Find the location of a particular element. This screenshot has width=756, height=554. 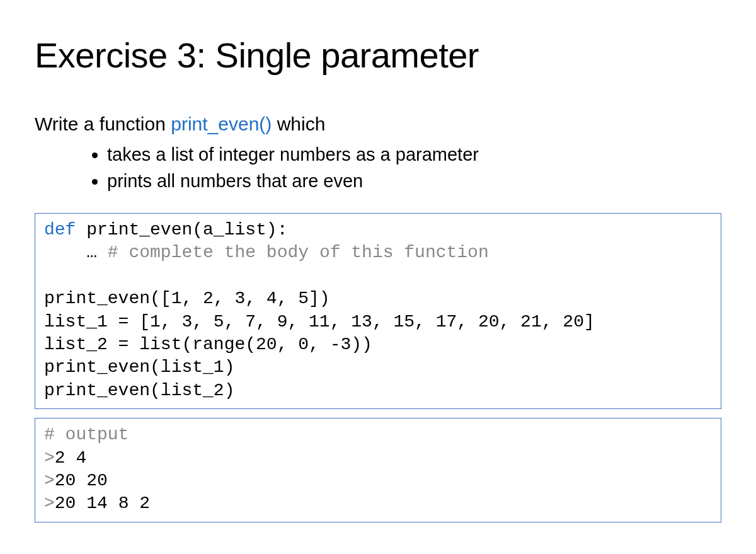

code-text: list_1 = [1, 3, 5, 7, 9, 11, 13, 15, 17,… is located at coordinates (319, 321).